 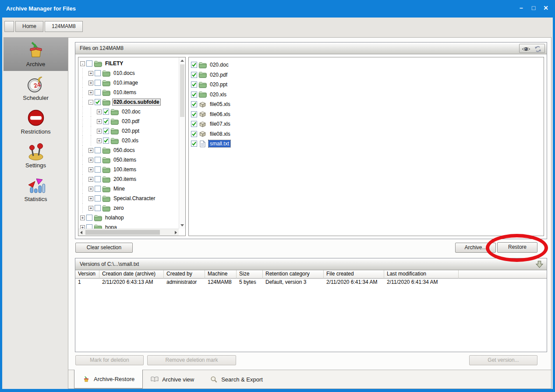 I want to click on scroll-thumb-horizontal, so click(x=123, y=232).